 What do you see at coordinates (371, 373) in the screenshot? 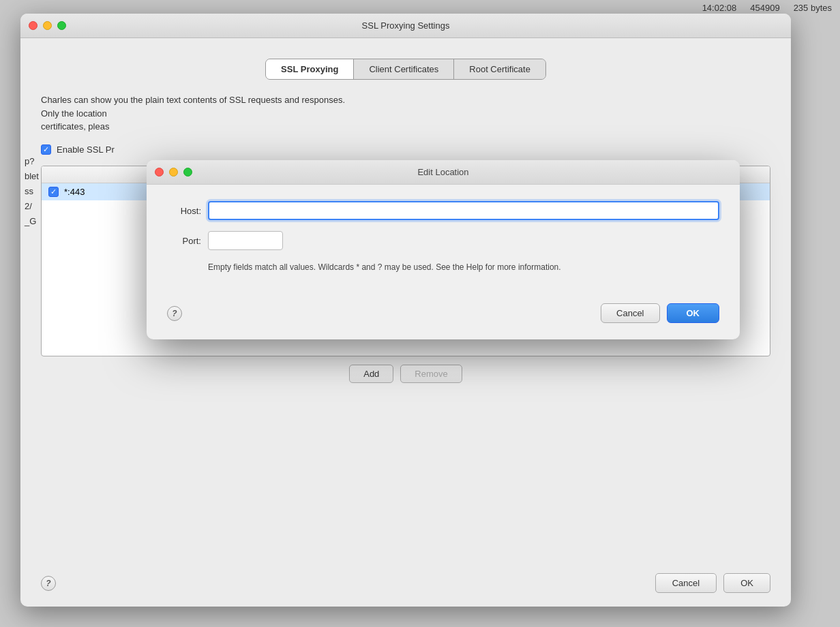
I see `add-button: Add` at bounding box center [371, 373].